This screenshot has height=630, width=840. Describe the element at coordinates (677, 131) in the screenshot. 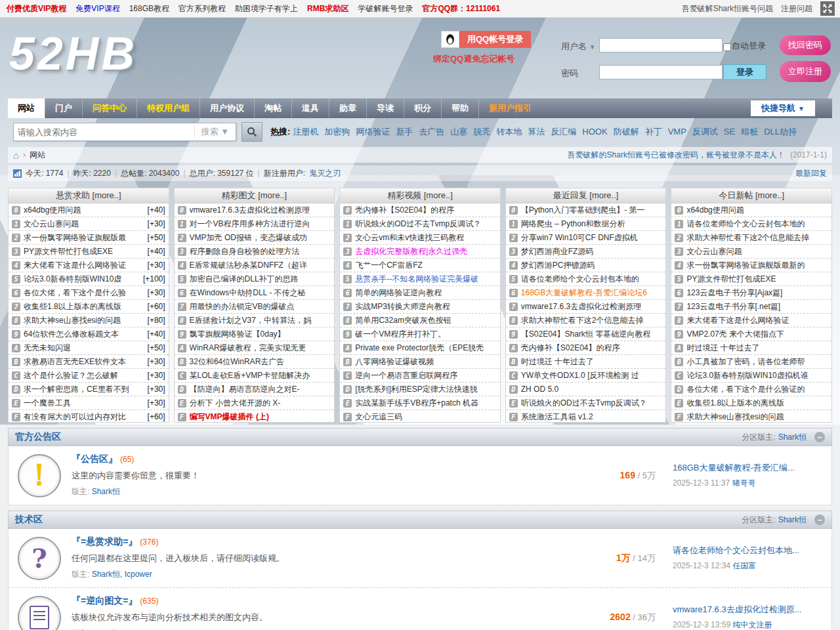

I see `hot-search-link: VMP` at that location.